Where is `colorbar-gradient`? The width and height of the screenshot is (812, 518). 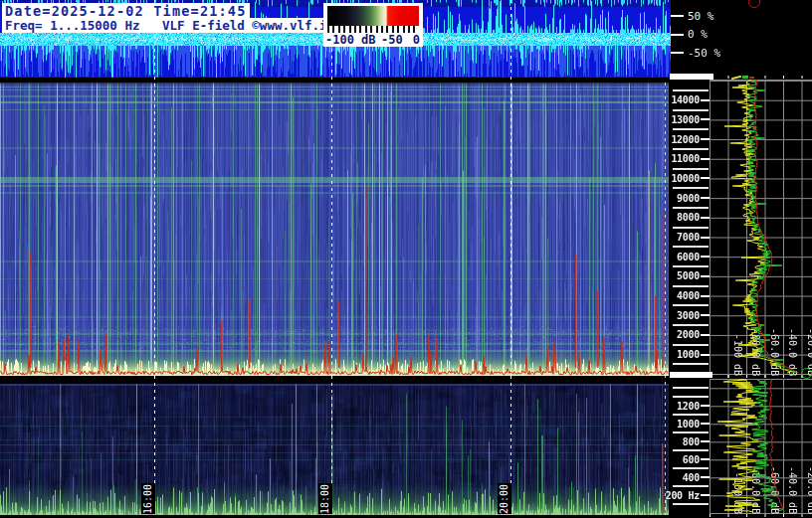
colorbar-gradient is located at coordinates (373, 16).